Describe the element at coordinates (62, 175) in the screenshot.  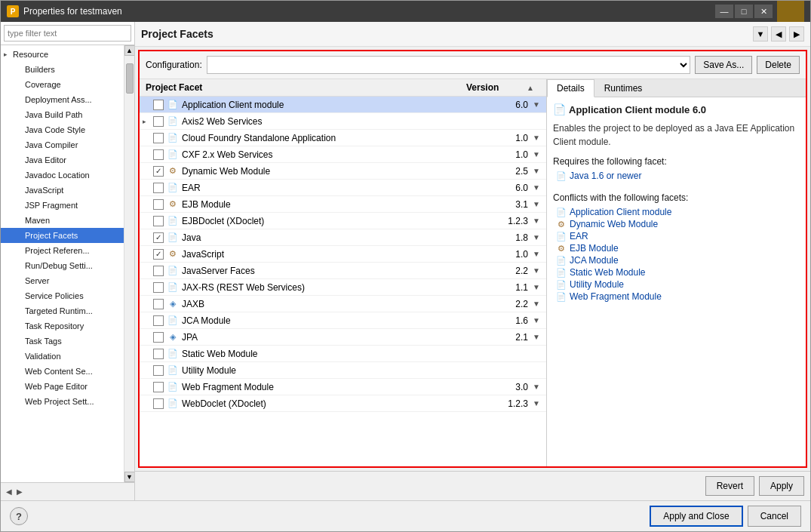
I see `sidebar-item-javadoc-location: Javadoc Location` at that location.